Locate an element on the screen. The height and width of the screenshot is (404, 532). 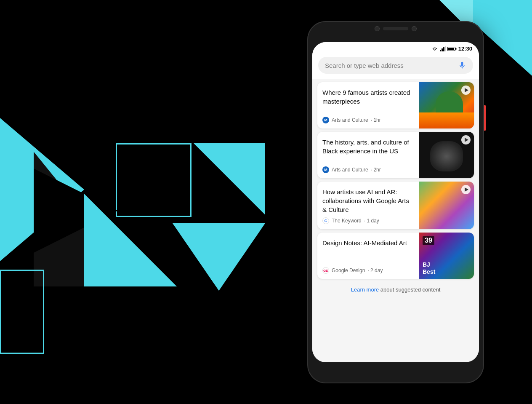
speaker-grille is located at coordinates (396, 29).